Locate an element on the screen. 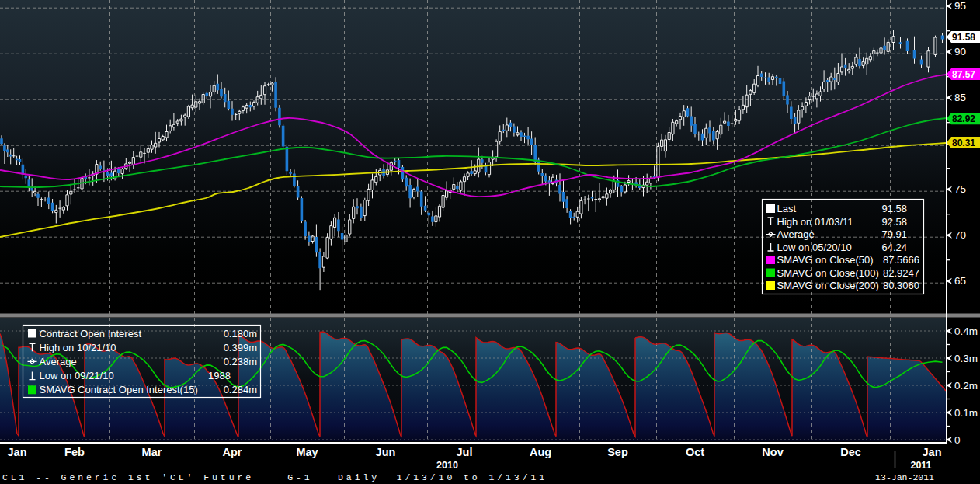 Image resolution: width=980 pixels, height=484 pixels. svg-text: Last is located at coordinates (787, 208).